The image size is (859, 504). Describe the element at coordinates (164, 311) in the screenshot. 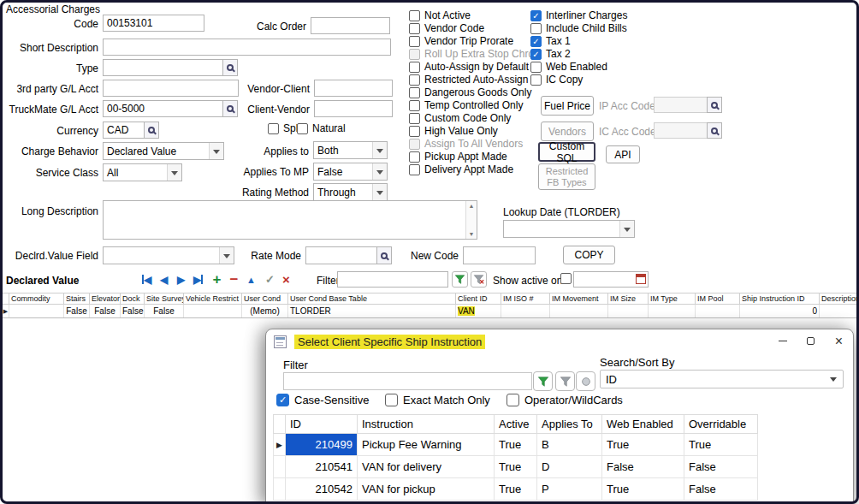

I see `grid-cell-site-survey: False` at that location.